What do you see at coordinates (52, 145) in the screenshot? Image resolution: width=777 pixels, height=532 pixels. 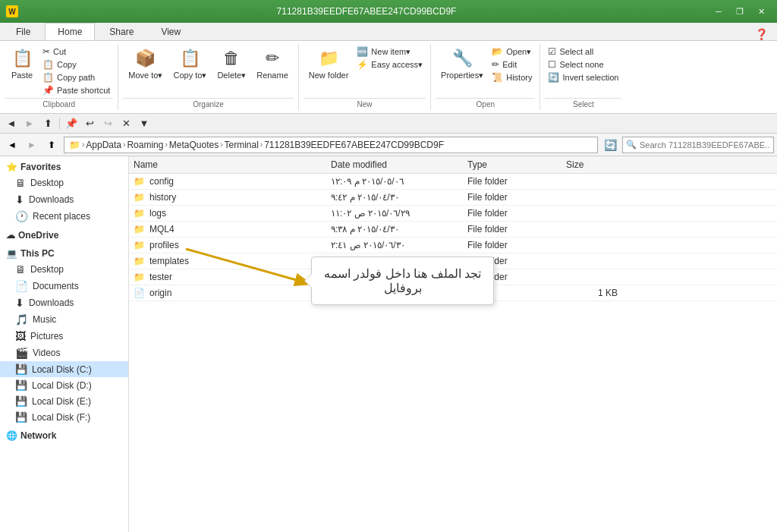 I see `nav-up-button: ⬆` at bounding box center [52, 145].